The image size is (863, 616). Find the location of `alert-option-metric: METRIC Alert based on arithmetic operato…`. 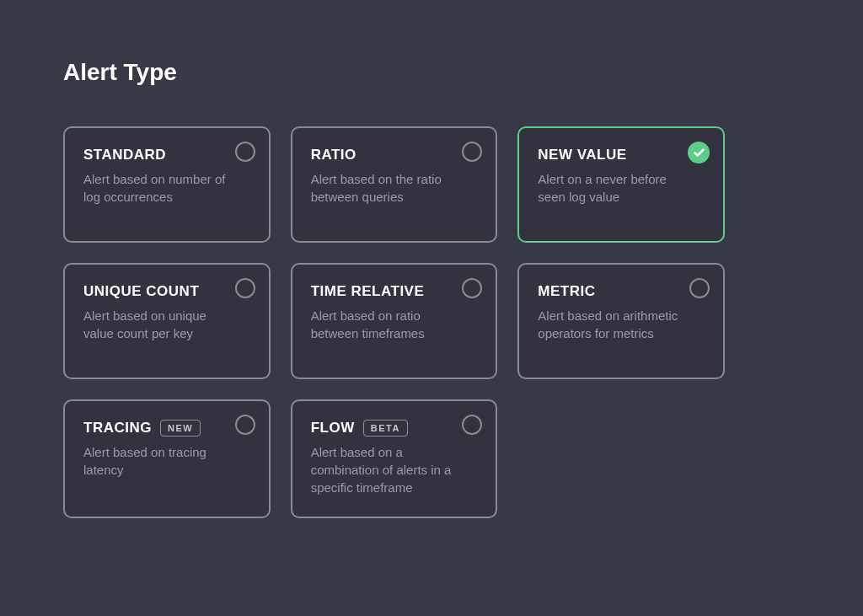

alert-option-metric: METRIC Alert based on arithmetic operato… is located at coordinates (621, 321).